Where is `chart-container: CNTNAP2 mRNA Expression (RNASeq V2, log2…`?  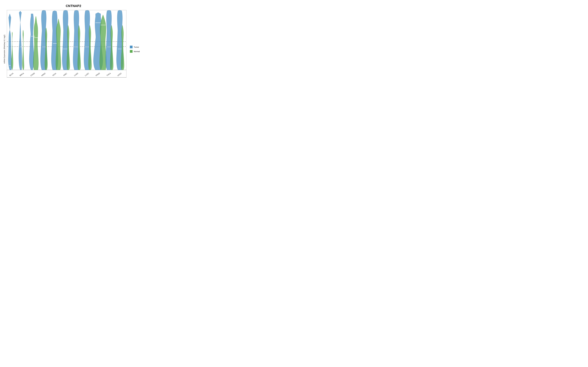 chart-container: CNTNAP2 mRNA Expression (RNASeq V2, log2… is located at coordinates (73, 46).